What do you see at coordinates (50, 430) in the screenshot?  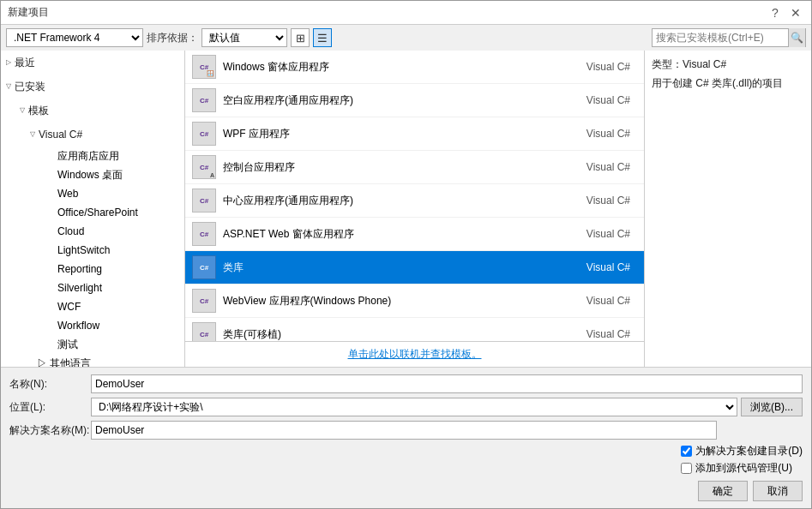 I see `solution-label: 解决方案名称(M):` at bounding box center [50, 430].